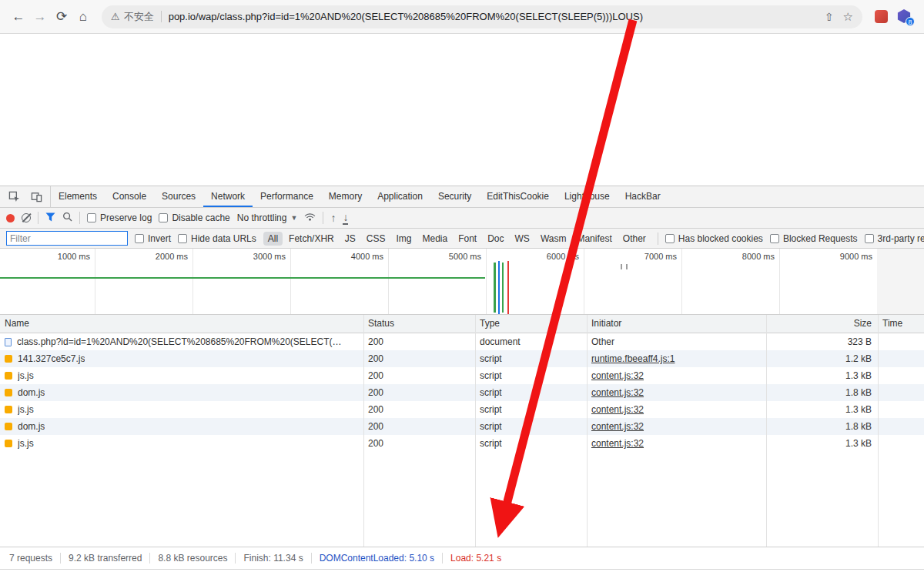 This screenshot has width=924, height=582. I want to click on table-header-row: Name Status Type Initiator Size Time, so click(462, 324).